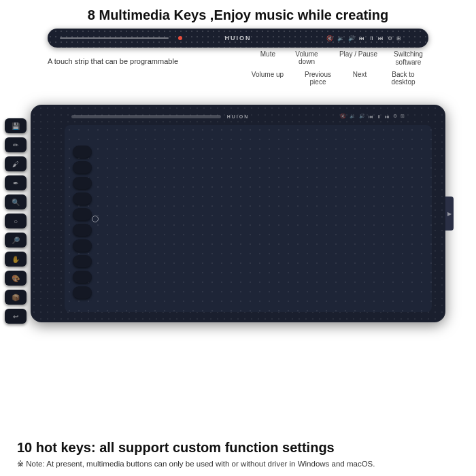 The height and width of the screenshot is (476, 476). I want to click on tablet-top-bar: HUION 🔇 🔉 🔊 ⏮ ⏸ ⏭ ⚙ ⊞, so click(238, 116).